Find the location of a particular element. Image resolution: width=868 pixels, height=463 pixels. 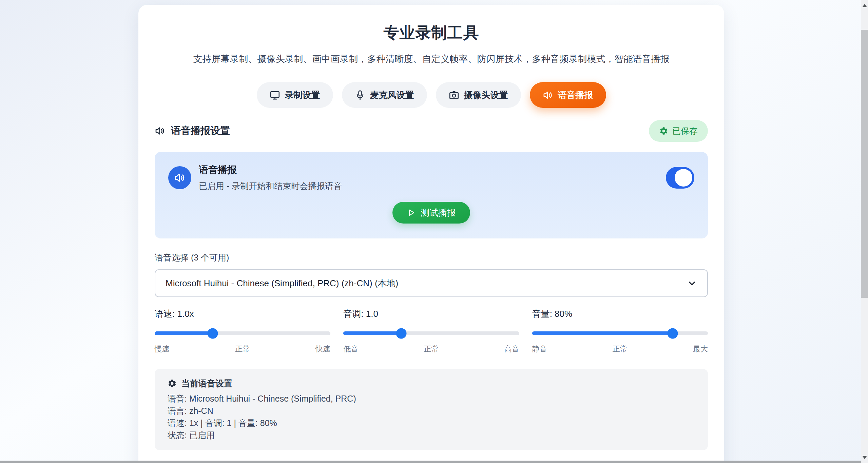

mark-max: 高音 is located at coordinates (512, 349).